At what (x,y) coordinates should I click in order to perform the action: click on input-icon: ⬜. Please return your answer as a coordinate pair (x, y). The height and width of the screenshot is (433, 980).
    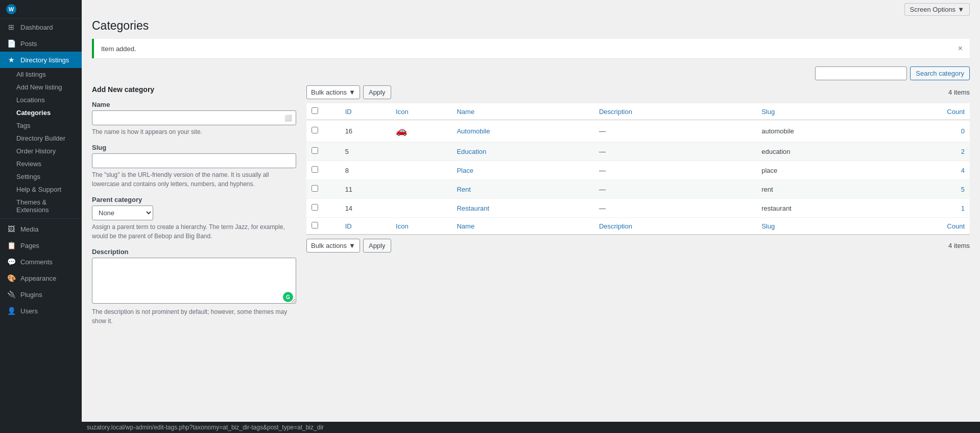
    Looking at the image, I should click on (288, 118).